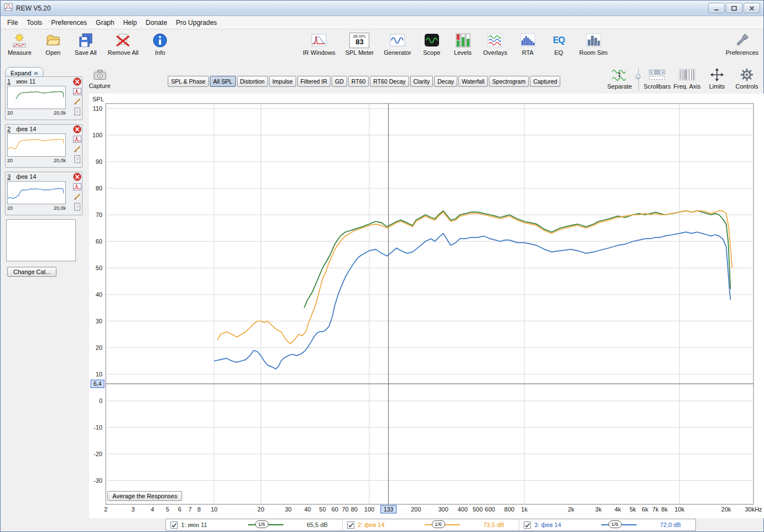 This screenshot has width=764, height=532. What do you see at coordinates (288, 509) in the screenshot?
I see `x-tick-label: 30` at bounding box center [288, 509].